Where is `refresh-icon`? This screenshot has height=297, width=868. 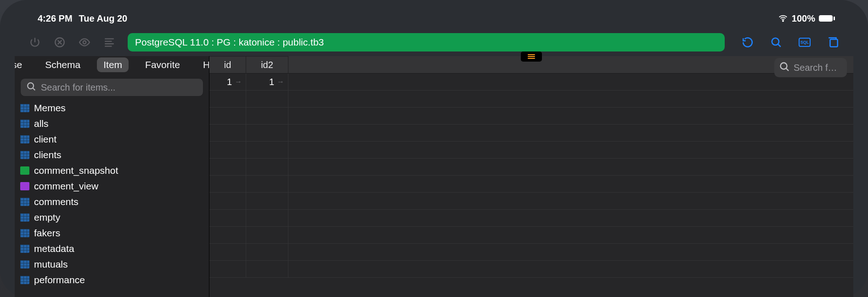
refresh-icon is located at coordinates (748, 42).